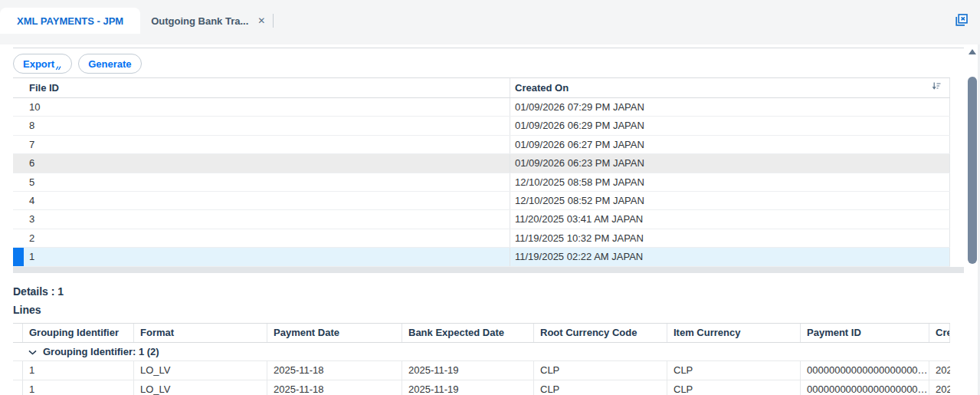 This screenshot has width=980, height=395. I want to click on created-on-cell: 11/19/2025 10:32 PM JAPAN, so click(729, 238).